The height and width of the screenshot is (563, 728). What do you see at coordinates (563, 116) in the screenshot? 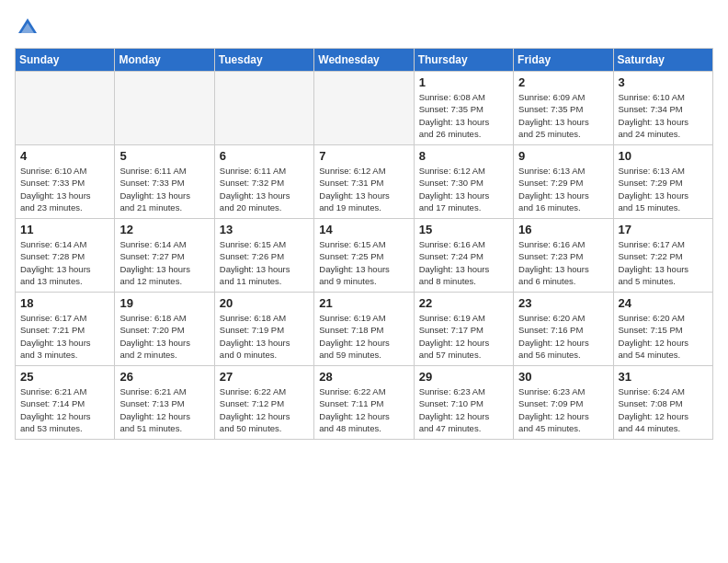
I see `day-info: Sunrise: 6:09 AM Sunset: 7:35 PM Dayligh…` at bounding box center [563, 116].